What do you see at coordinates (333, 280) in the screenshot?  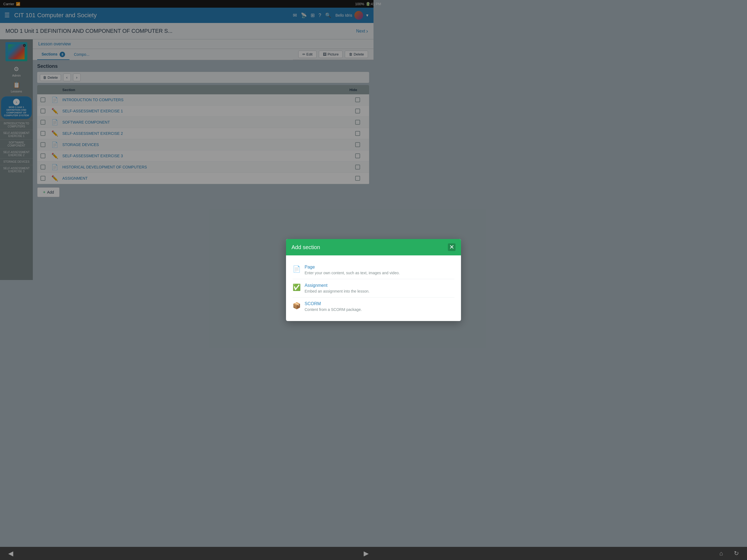 I see `modal-option-assignment: ✅ Assignment Embed an assignment into th…` at bounding box center [333, 280].